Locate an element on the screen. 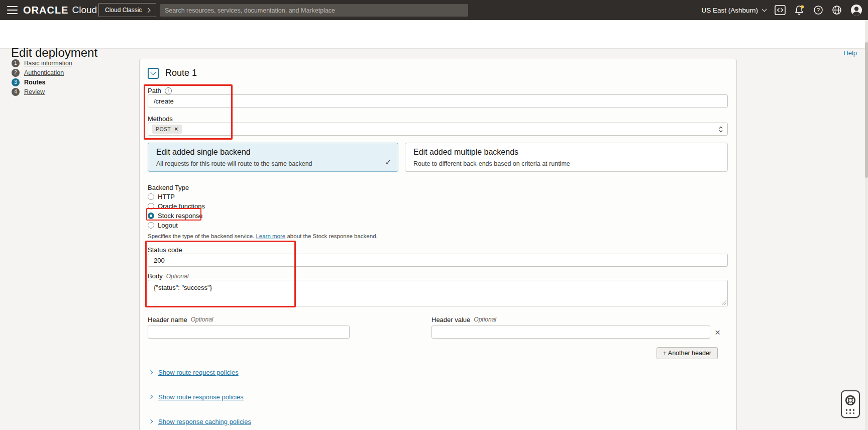 The image size is (868, 430). check-icon: ✓ is located at coordinates (388, 162).